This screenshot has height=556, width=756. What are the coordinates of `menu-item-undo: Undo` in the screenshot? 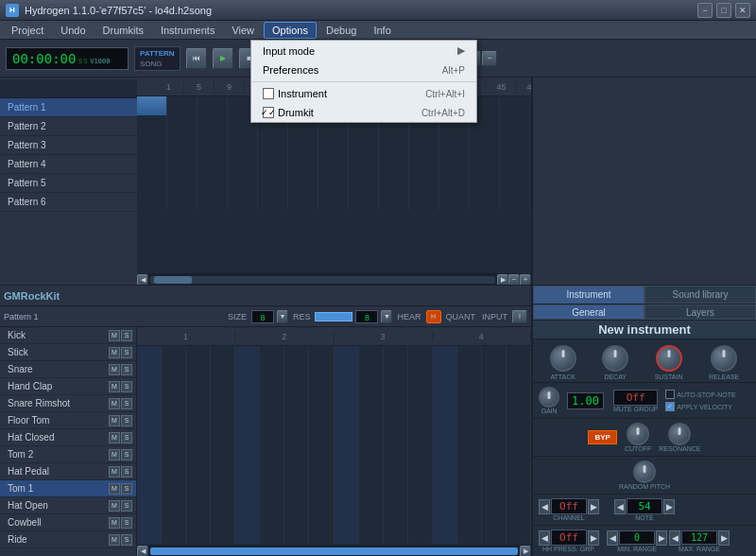 It's located at (73, 30).